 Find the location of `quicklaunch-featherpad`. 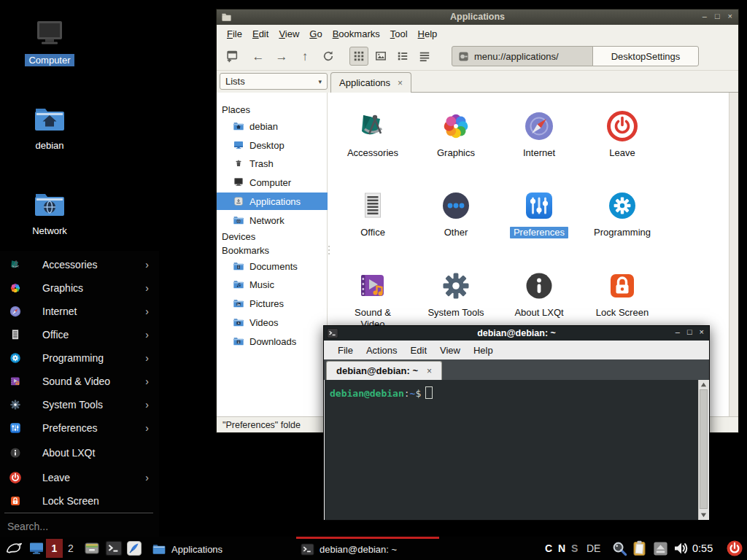

quicklaunch-featherpad is located at coordinates (134, 548).